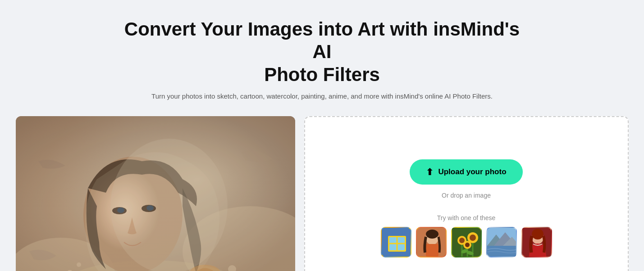  What do you see at coordinates (322, 96) in the screenshot?
I see `page-subtitle: Turn your photos into sketch, cartoon, w…` at bounding box center [322, 96].